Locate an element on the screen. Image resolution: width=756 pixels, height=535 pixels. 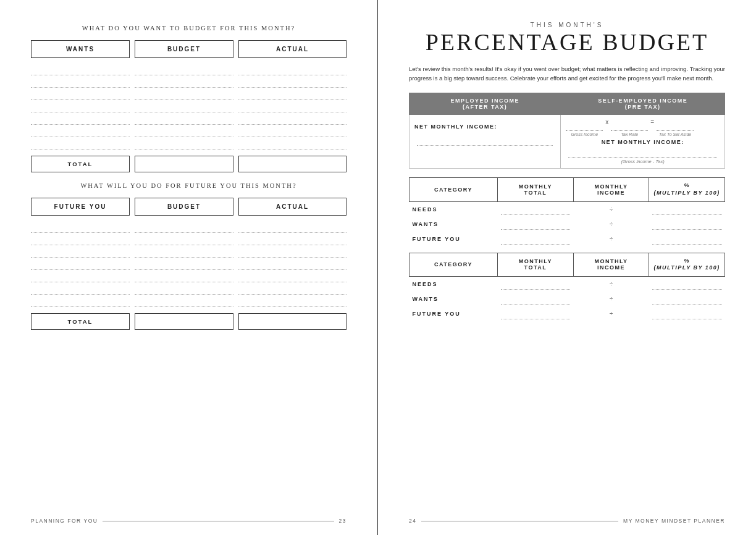
future-header-row: FUTURE YOU BUDGET ACTUAL is located at coordinates (189, 206).